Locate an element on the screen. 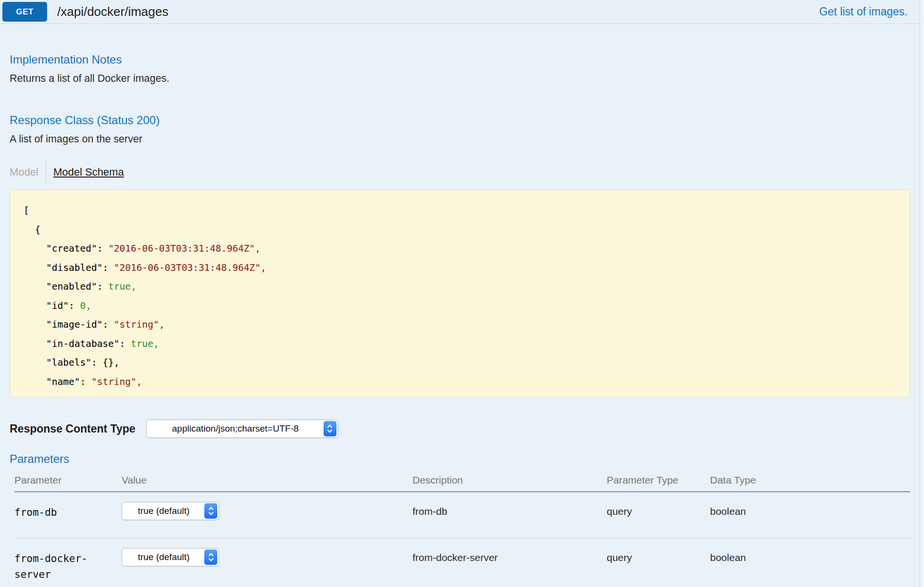  implementation-notes-heading: Implementation Notes is located at coordinates (460, 60).